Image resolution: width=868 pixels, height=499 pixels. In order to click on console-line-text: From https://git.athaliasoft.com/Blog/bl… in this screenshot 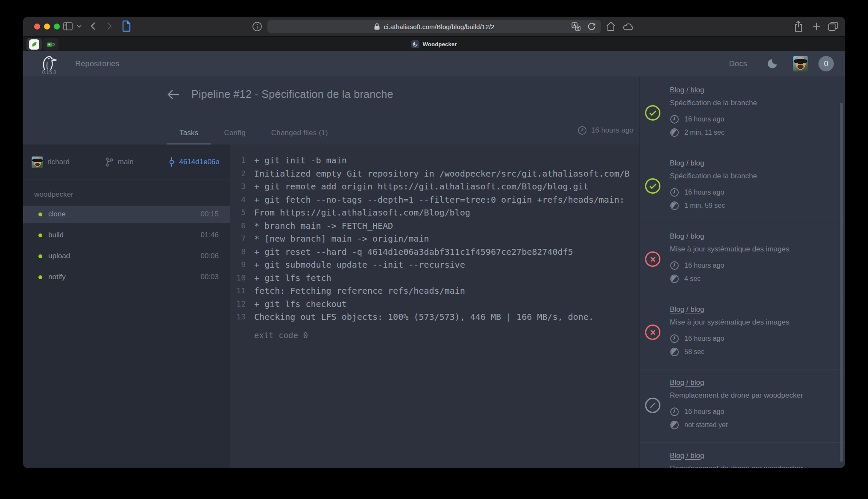, I will do `click(358, 213)`.